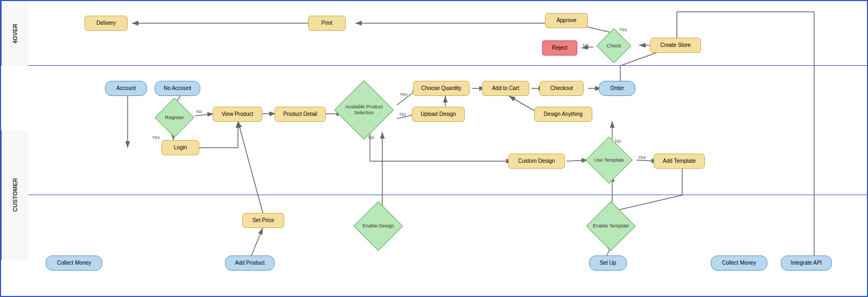 The height and width of the screenshot is (297, 868). Describe the element at coordinates (74, 263) in the screenshot. I see `collect-money-1-node: Collect Money` at that location.